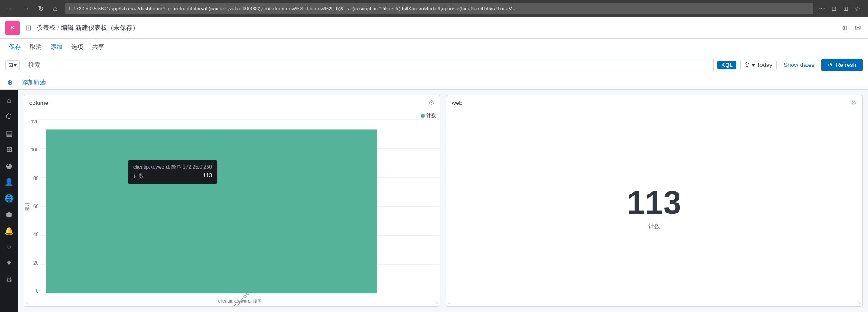  Describe the element at coordinates (41, 9) in the screenshot. I see `reload-button: ↻` at that location.